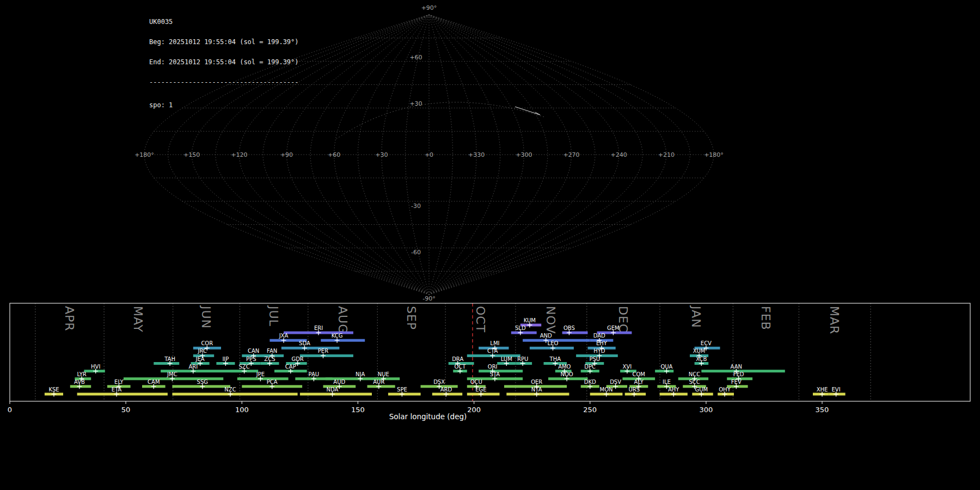  What do you see at coordinates (291, 367) in the screenshot?
I see `shower-label-CAP: CAP` at bounding box center [291, 367].